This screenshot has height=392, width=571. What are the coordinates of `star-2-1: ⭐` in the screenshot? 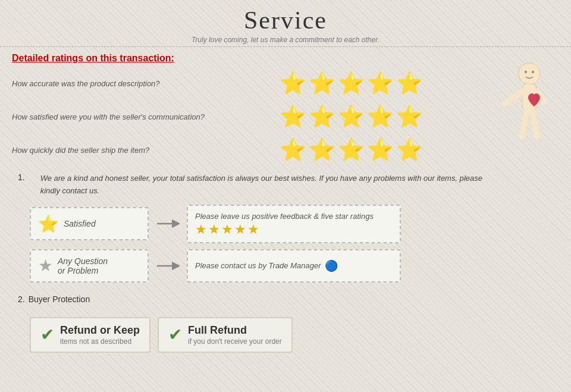 It's located at (293, 117).